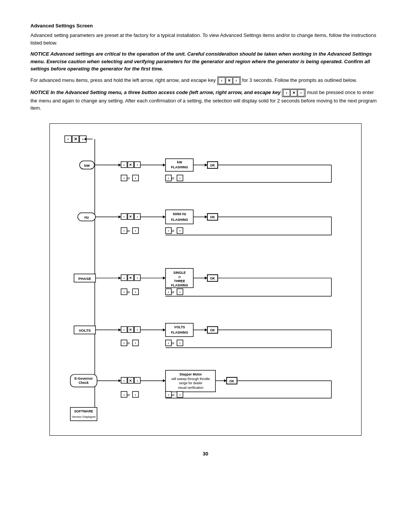 This screenshot has width=411, height=532. I want to click on section-title: Advanced Settings Screen, so click(206, 26).